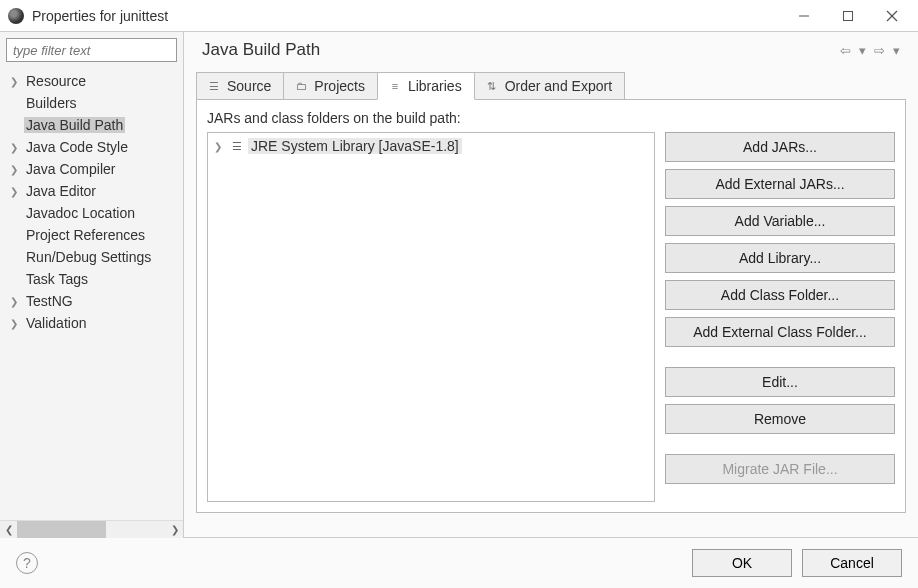 The height and width of the screenshot is (588, 918). Describe the element at coordinates (862, 50) in the screenshot. I see `nav-back-menu-icon: ▾` at that location.